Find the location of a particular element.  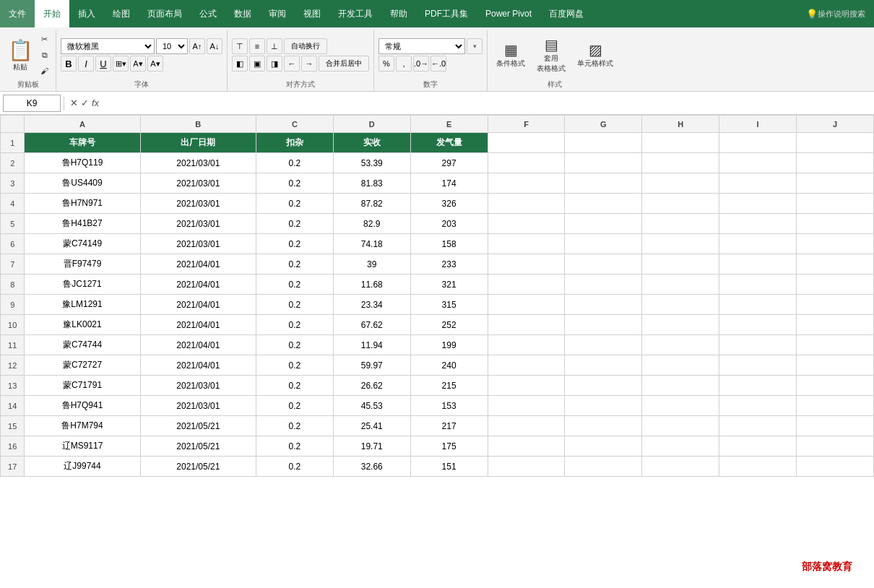

font-family-select: 微软雅黑 is located at coordinates (108, 46).